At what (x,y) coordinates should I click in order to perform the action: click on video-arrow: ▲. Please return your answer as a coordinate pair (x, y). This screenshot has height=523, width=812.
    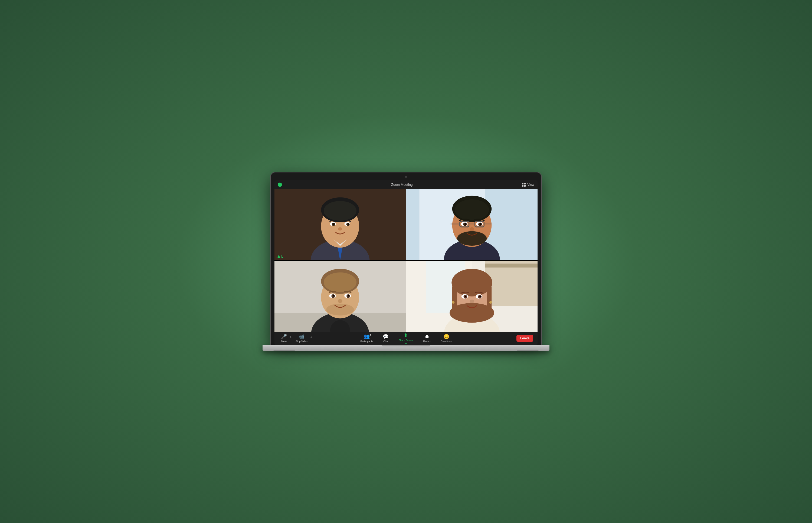
    Looking at the image, I should click on (311, 337).